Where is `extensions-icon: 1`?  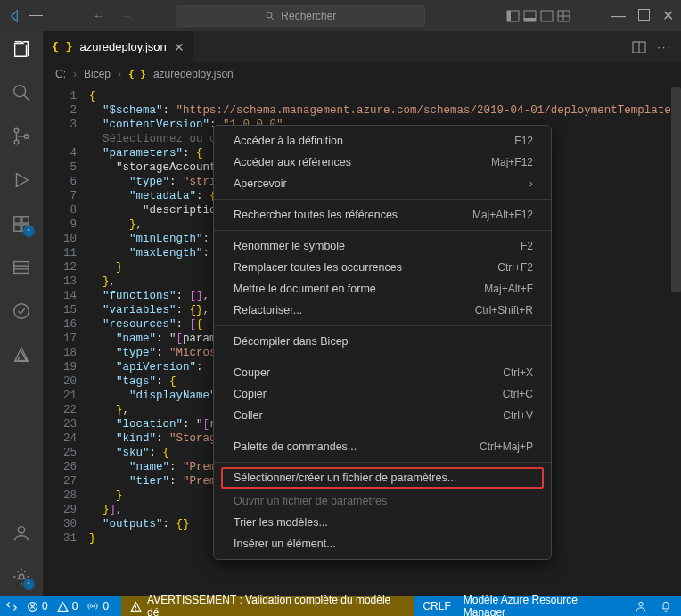
extensions-icon: 1 is located at coordinates (21, 224).